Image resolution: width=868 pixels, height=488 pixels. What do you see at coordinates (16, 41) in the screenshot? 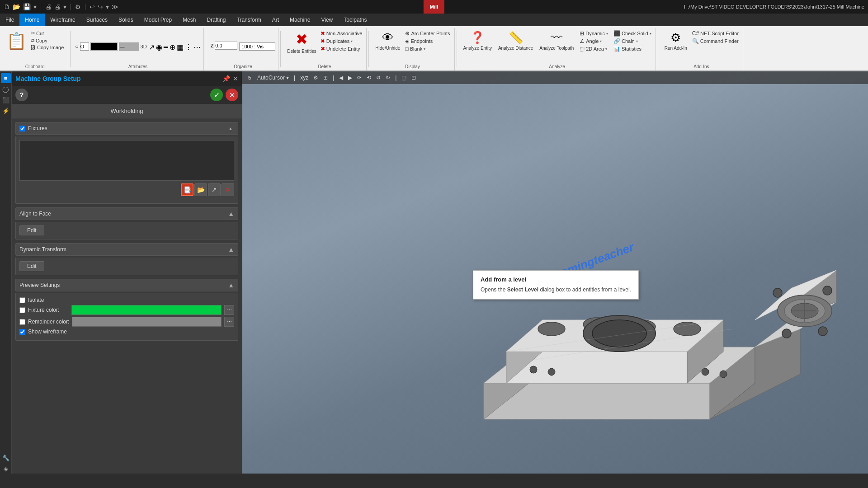
I see `paste-button: 📋` at bounding box center [16, 41].